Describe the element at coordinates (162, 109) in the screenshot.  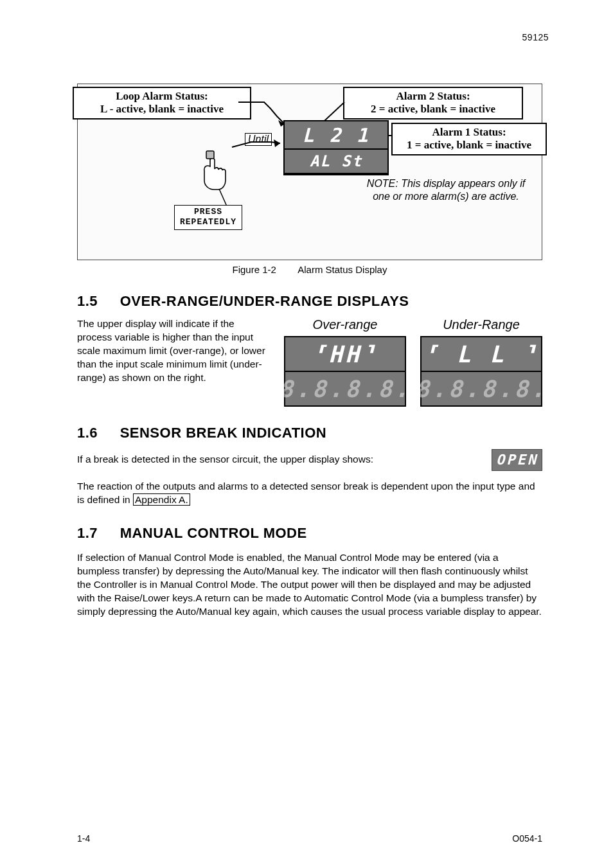
I see `callout-loop-alarm-sub: L - active, blank = inactive` at that location.